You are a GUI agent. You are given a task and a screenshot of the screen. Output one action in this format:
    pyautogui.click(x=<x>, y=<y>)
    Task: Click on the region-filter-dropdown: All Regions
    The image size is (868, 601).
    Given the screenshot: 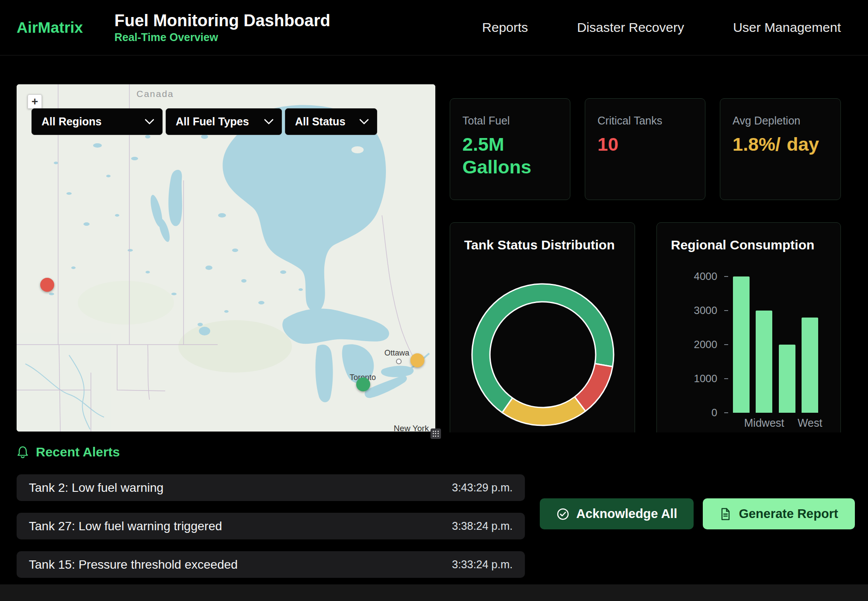 What is the action you would take?
    pyautogui.click(x=97, y=121)
    